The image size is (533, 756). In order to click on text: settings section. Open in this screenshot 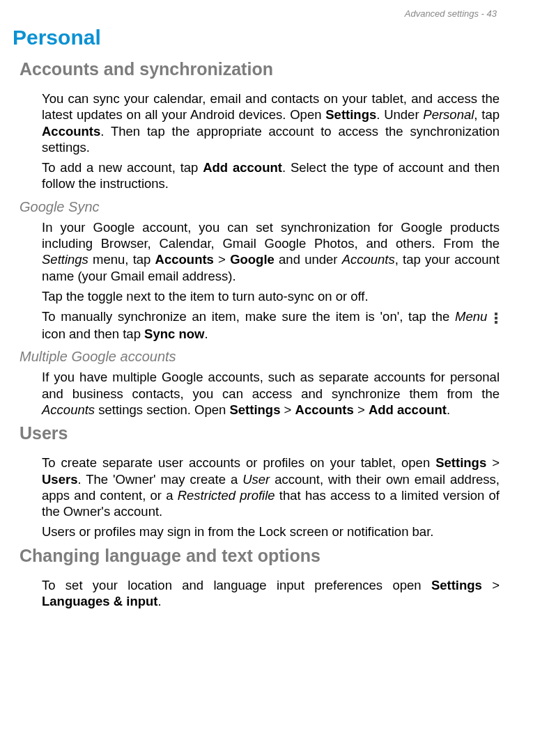, I will do `click(162, 409)`.